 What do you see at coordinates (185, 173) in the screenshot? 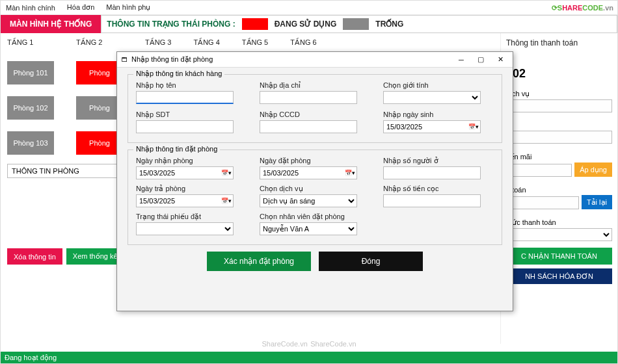
I see `checkin-picker: 15/03/2025📅▾` at bounding box center [185, 173].